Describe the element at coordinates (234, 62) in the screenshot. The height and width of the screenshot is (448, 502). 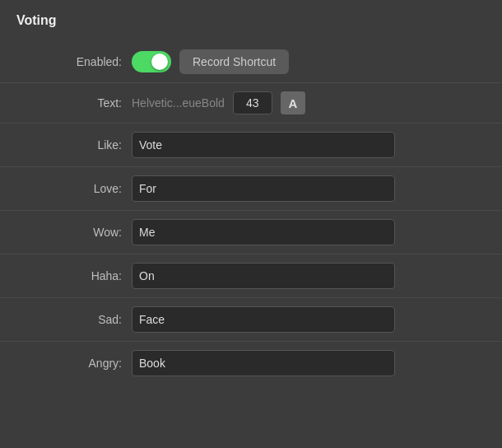
I see `record-shortcut-button: Record Shortcut` at that location.